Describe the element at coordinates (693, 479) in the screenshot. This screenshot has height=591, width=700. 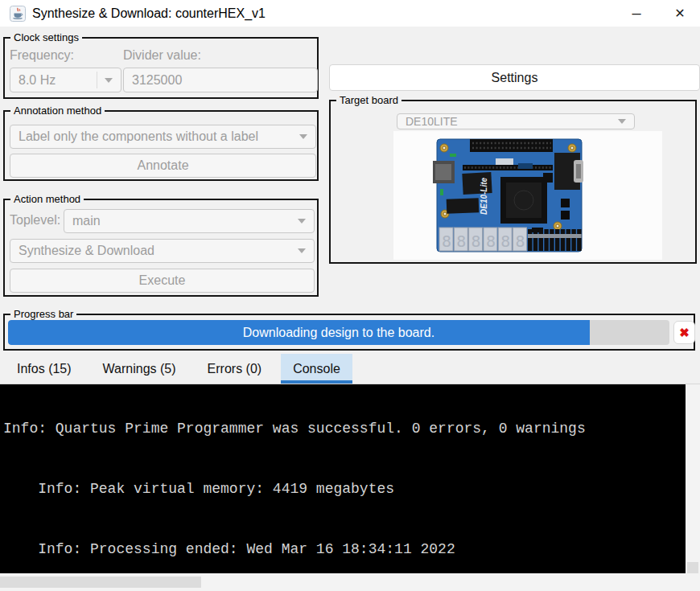
I see `console-vertical-scrollbar` at that location.